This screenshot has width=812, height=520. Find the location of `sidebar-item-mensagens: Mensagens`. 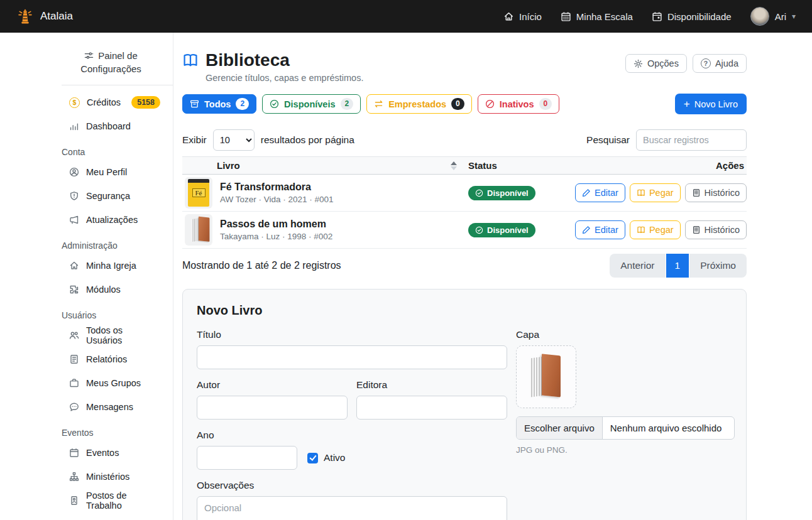

sidebar-item-mensagens: Mensagens is located at coordinates (111, 407).